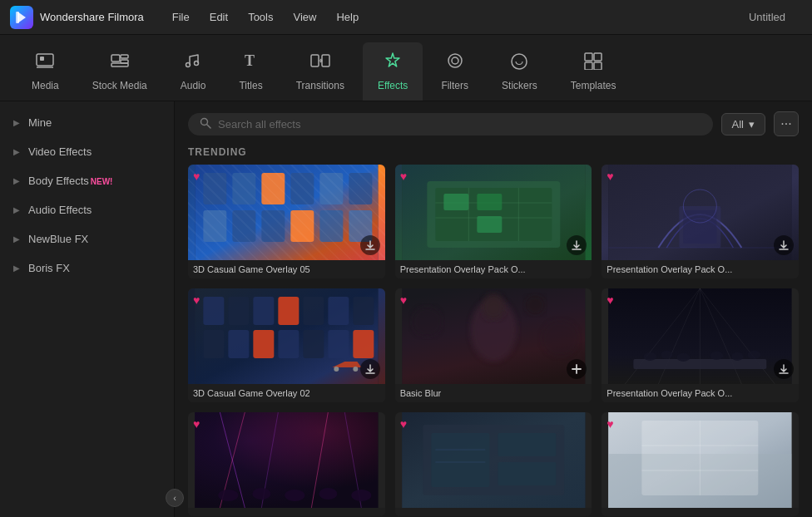 Image resolution: width=812 pixels, height=517 pixels. Describe the element at coordinates (286, 512) in the screenshot. I see `effect-label-stage` at that location.